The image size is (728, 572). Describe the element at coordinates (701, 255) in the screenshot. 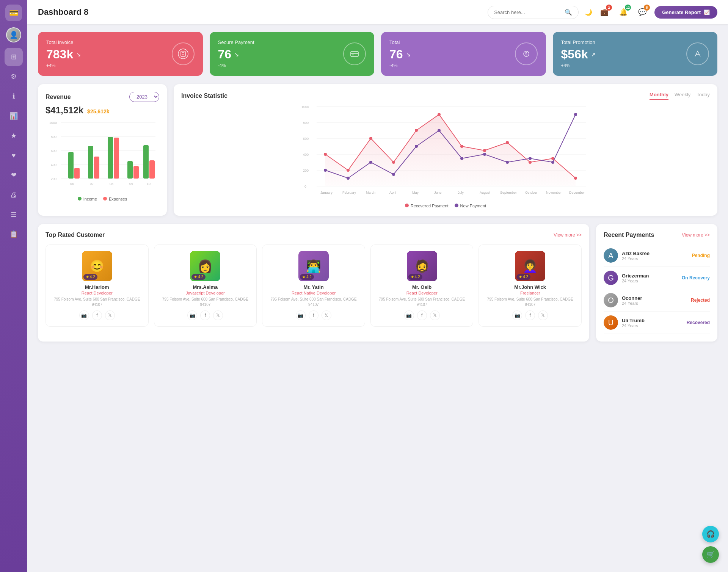

I see `payment-status-0: Pending` at that location.